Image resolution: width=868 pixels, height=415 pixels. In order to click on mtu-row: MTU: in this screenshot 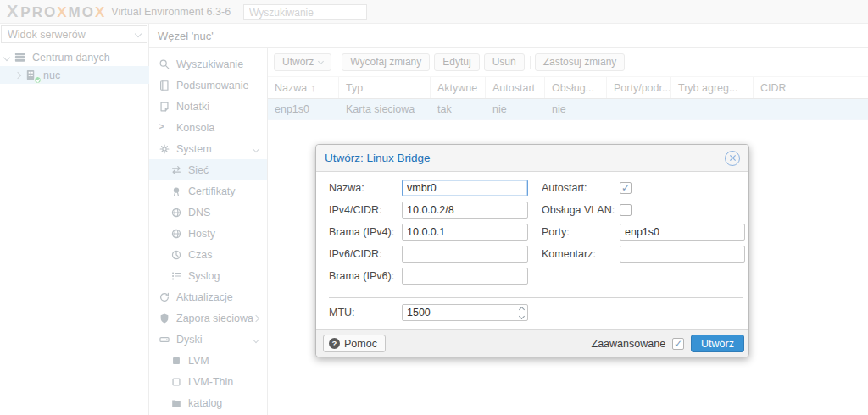, I will do `click(536, 313)`.